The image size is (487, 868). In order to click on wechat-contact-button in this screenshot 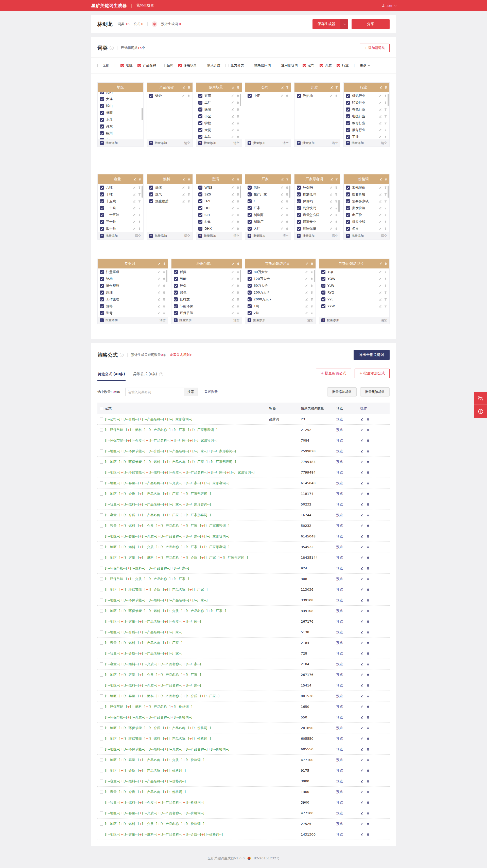, I will do `click(481, 398)`.